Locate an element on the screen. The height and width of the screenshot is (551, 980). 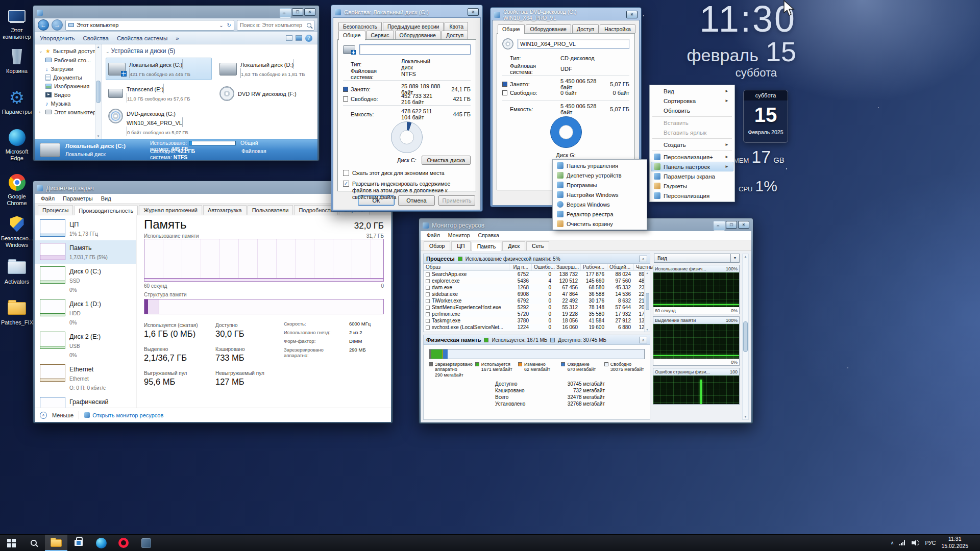
desktop-icon-chrome: Google Chrome is located at coordinates (17, 189).